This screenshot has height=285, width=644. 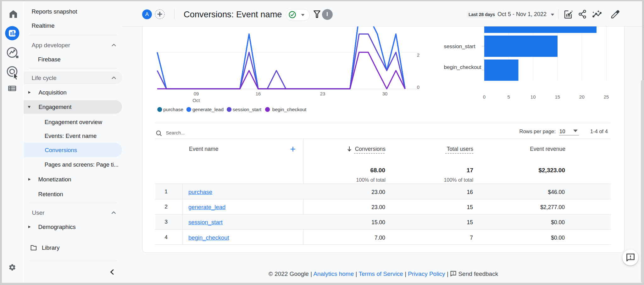 I want to click on svg-text: 16, so click(x=258, y=94).